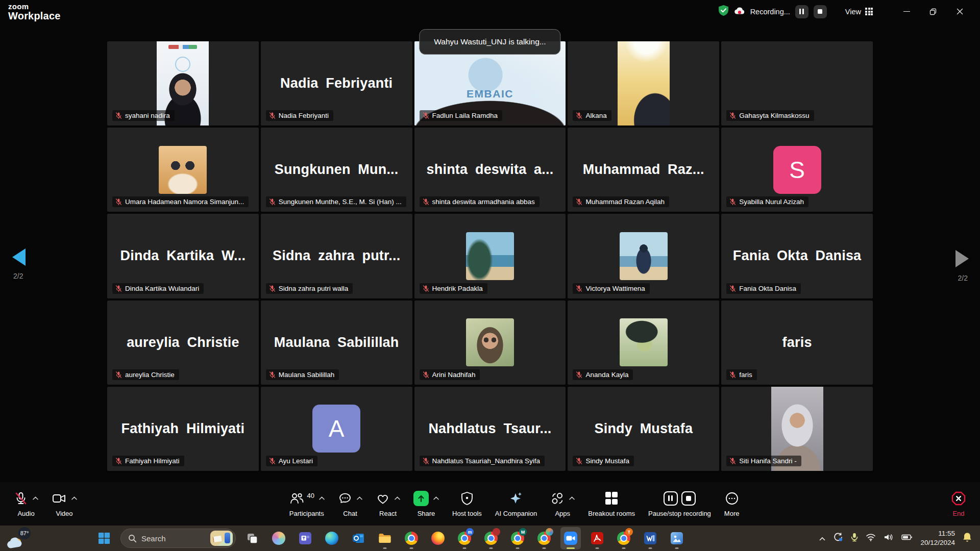 Image resolution: width=980 pixels, height=551 pixels. Describe the element at coordinates (797, 256) in the screenshot. I see `participant-tile: Fania Okta DanisaFania Okta Danisa` at that location.